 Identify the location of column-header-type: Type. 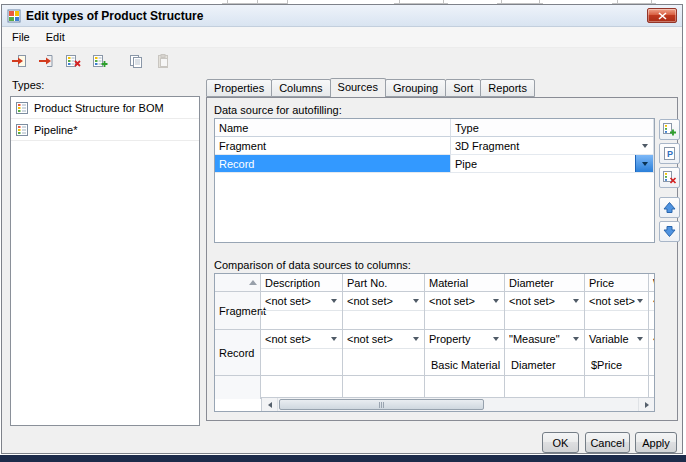
(552, 128).